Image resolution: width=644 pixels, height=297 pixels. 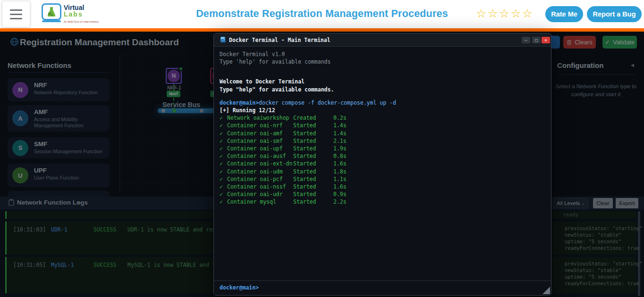 I want to click on compose-name: Container oai-nssf, so click(x=260, y=187).